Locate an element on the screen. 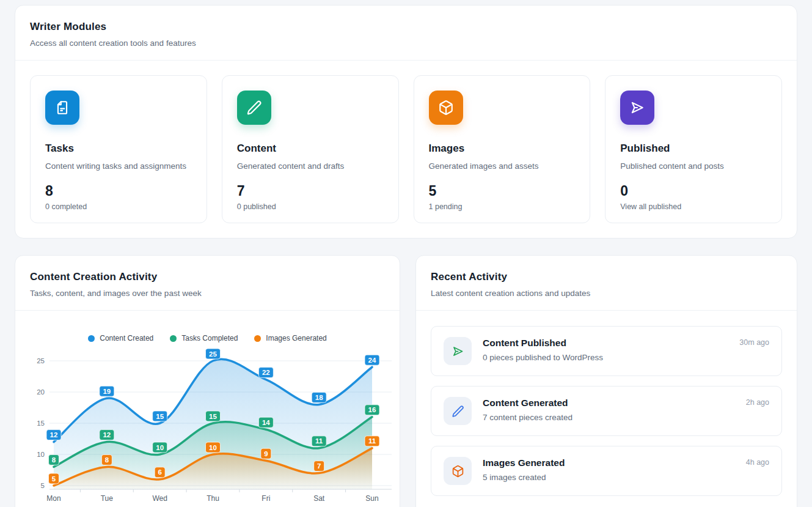 This screenshot has width=812, height=507. module-count: 8 is located at coordinates (119, 191).